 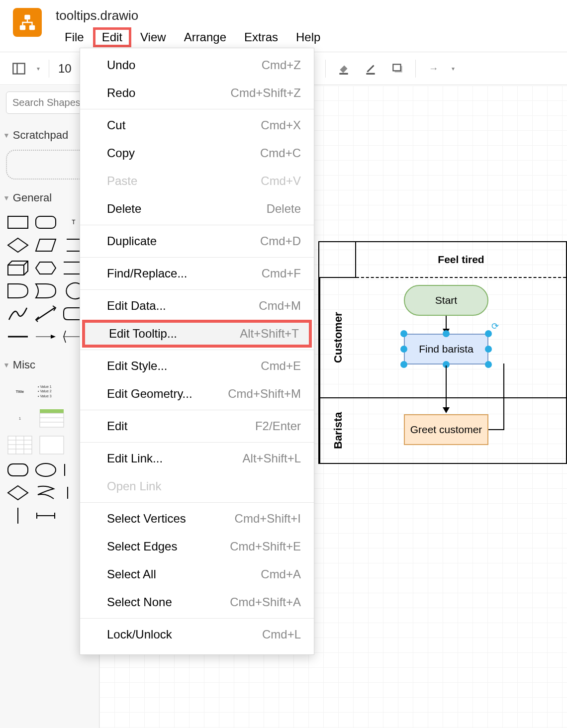 What do you see at coordinates (52, 445) in the screenshot?
I see `misc-table-partial` at bounding box center [52, 445].